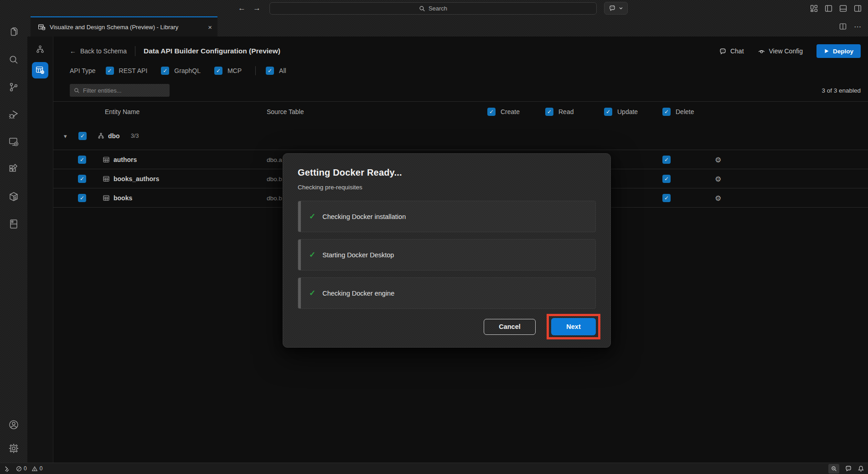  I want to click on remote-explorer-icon, so click(14, 142).